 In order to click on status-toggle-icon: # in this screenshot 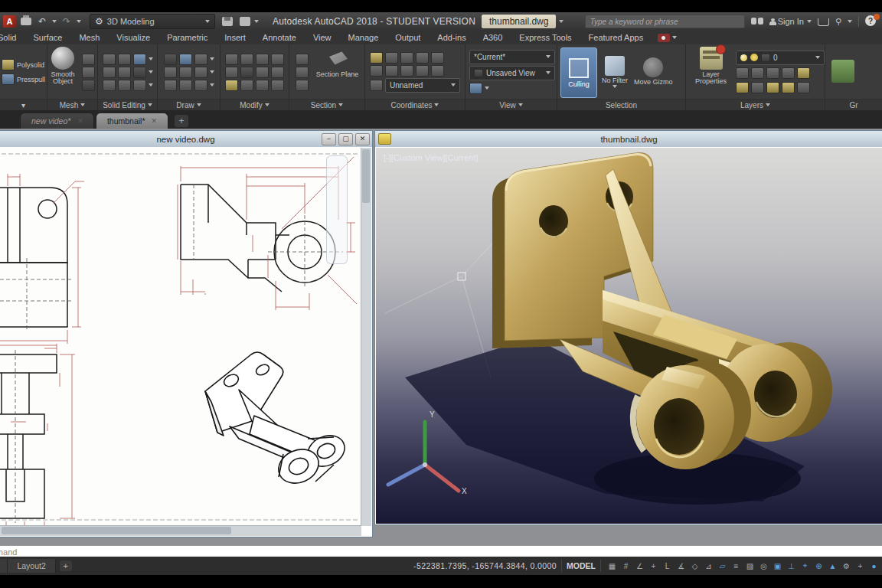, I will do `click(626, 567)`.